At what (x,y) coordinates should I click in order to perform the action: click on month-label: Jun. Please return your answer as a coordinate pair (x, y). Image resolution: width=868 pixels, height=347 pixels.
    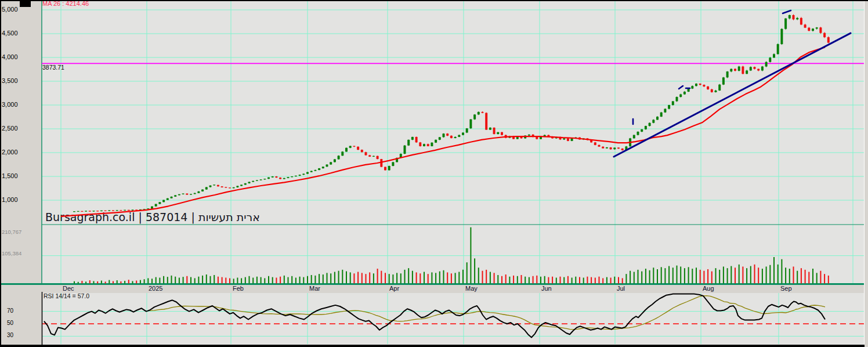
    Looking at the image, I should click on (547, 289).